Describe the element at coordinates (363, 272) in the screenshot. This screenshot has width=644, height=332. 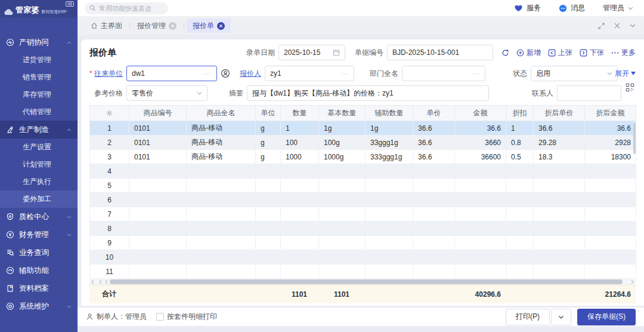
I see `table-row-empty: 11` at that location.